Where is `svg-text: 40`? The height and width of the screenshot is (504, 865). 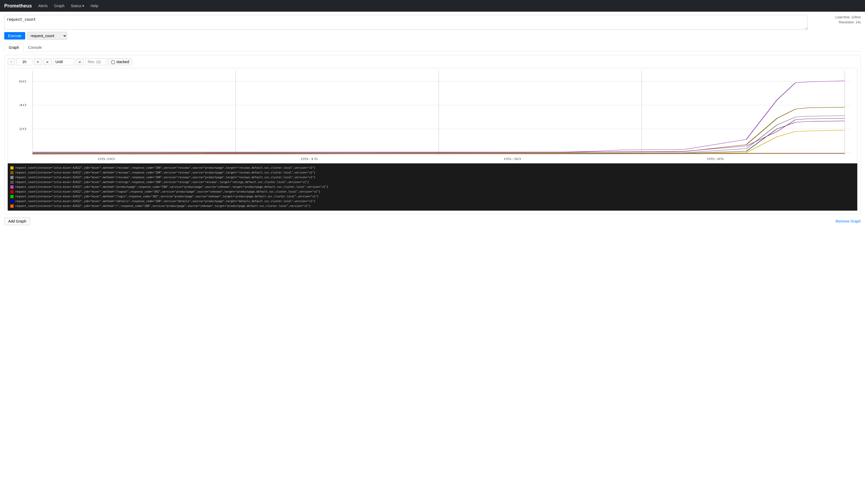 svg-text: 40 is located at coordinates (23, 105).